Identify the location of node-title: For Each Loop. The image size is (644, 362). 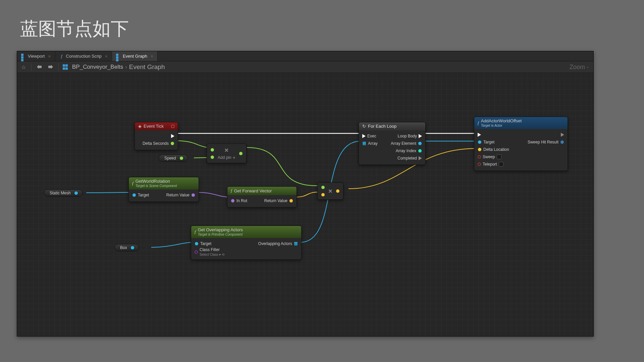
(382, 126).